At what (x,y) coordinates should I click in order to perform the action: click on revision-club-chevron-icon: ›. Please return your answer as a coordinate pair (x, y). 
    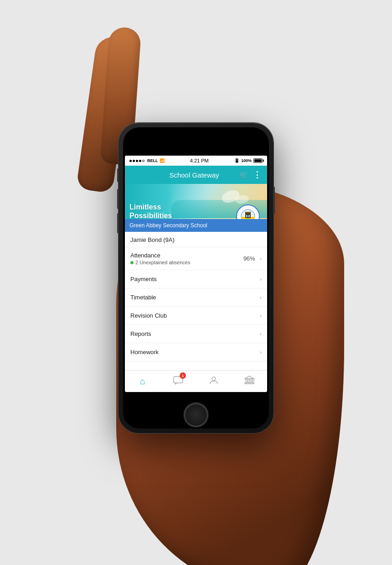
    Looking at the image, I should click on (261, 316).